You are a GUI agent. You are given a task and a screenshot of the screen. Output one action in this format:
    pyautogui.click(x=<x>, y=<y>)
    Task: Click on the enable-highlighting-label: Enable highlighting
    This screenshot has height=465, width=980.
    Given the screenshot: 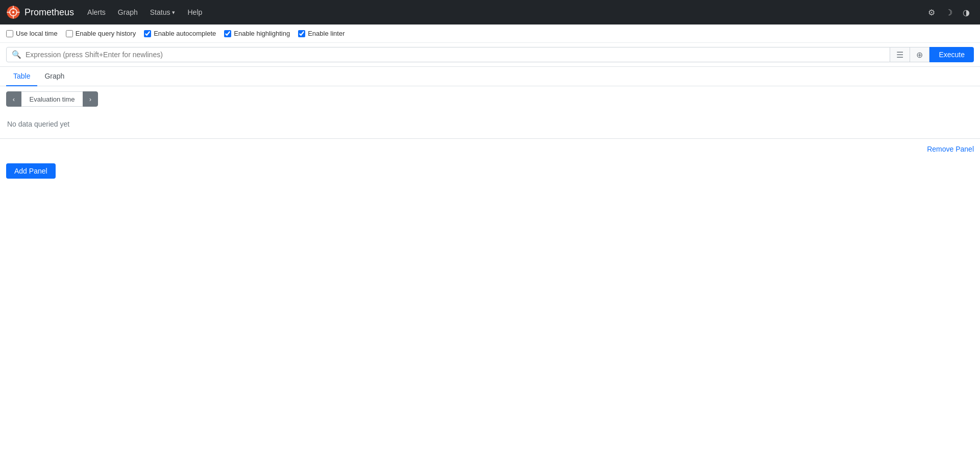 What is the action you would take?
    pyautogui.click(x=262, y=34)
    